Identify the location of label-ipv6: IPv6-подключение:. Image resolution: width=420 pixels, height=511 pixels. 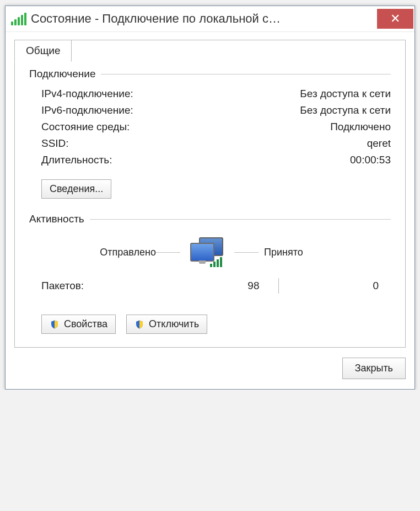
(87, 110).